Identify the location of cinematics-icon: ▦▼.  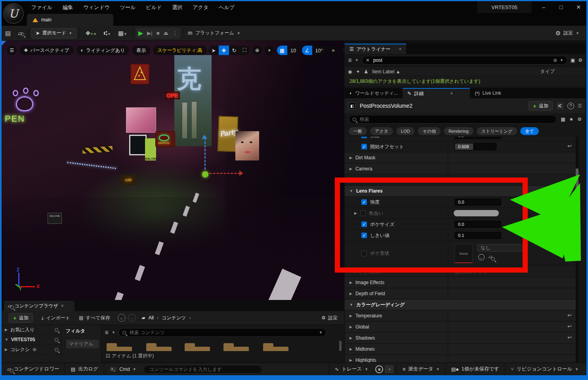
(123, 33).